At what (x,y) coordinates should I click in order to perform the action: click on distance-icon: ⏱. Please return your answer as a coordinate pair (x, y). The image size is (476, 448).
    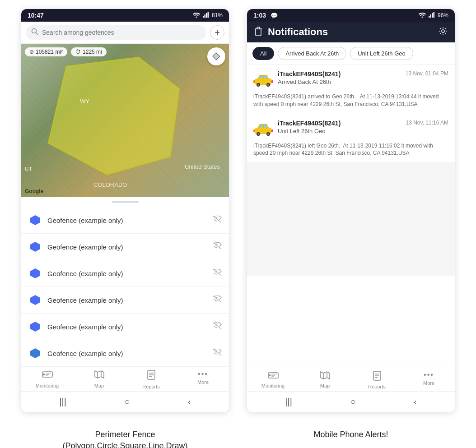
    Looking at the image, I should click on (78, 52).